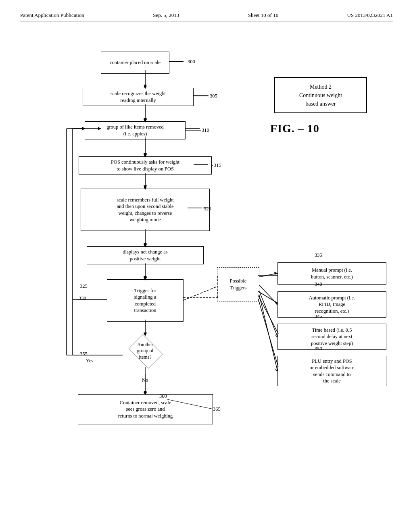  Describe the element at coordinates (207, 209) in the screenshot. I see `ref-320: 320` at that location.